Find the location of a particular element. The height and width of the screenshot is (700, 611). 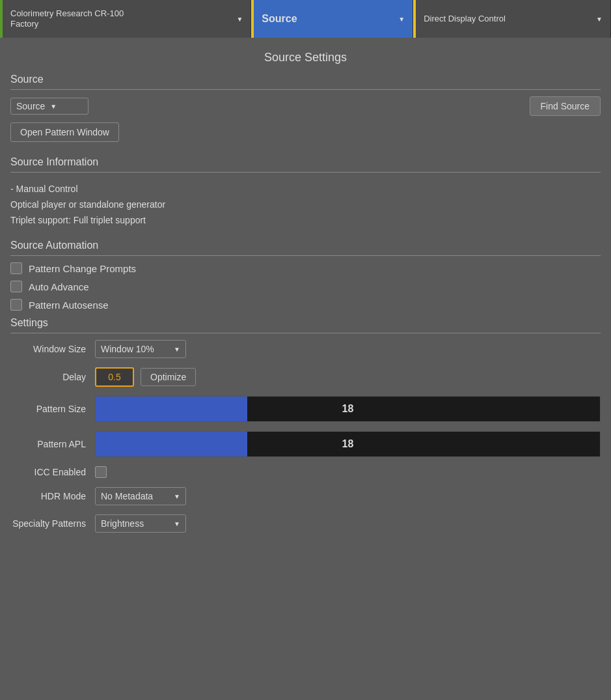

source-info-line-1: - Manual Control is located at coordinates (306, 189).